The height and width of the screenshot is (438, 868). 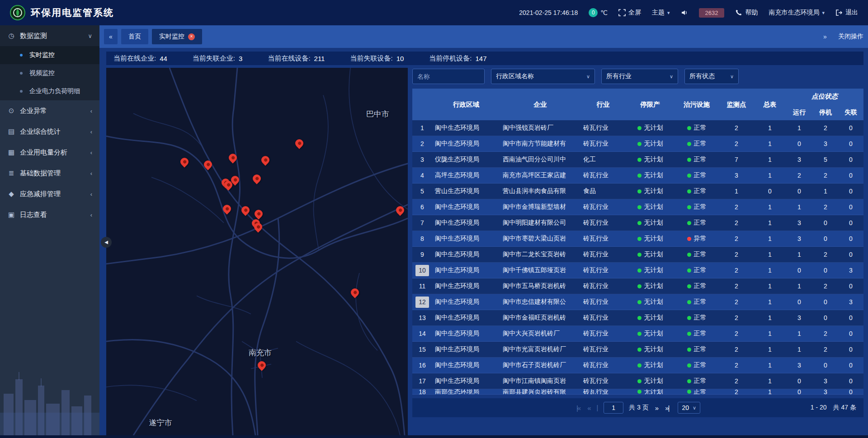 What do you see at coordinates (826, 223) in the screenshot?
I see `cell-stop: 0` at bounding box center [826, 223].